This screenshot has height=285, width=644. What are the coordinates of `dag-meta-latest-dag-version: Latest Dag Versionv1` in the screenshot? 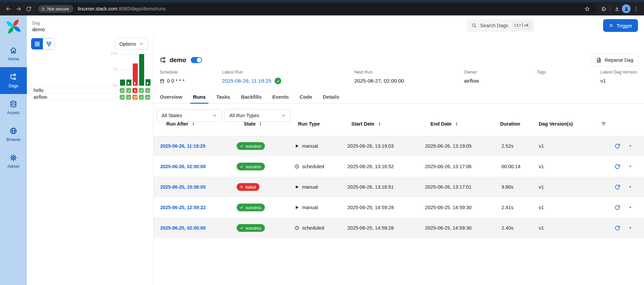 It's located at (619, 77).